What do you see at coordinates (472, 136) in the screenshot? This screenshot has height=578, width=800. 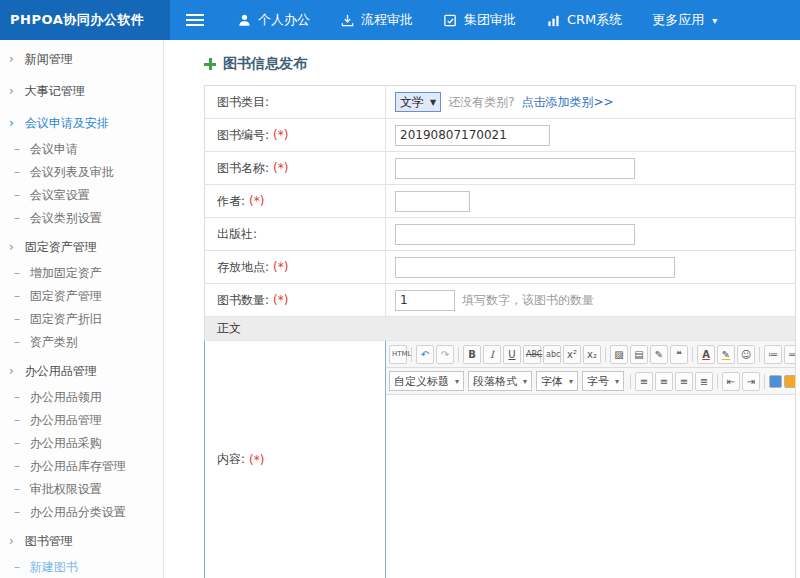 I see `book-no-input` at bounding box center [472, 136].